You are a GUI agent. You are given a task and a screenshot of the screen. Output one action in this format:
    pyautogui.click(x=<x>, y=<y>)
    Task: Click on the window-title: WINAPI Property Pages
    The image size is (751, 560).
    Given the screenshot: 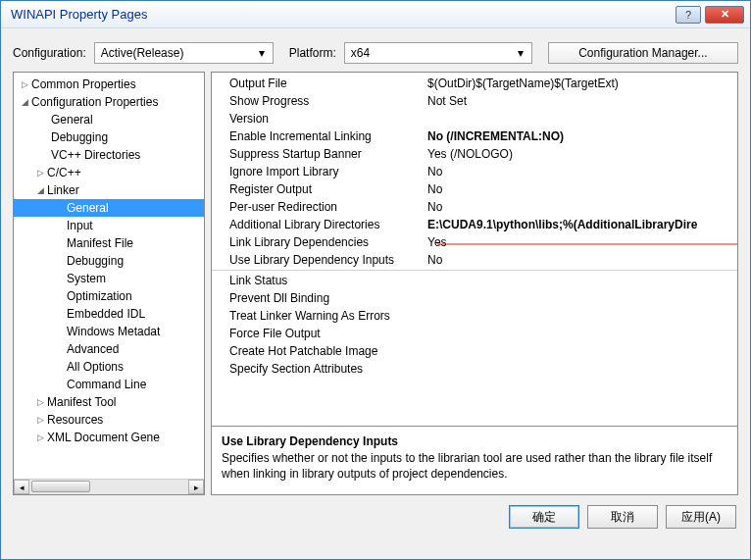 What is the action you would take?
    pyautogui.click(x=343, y=14)
    